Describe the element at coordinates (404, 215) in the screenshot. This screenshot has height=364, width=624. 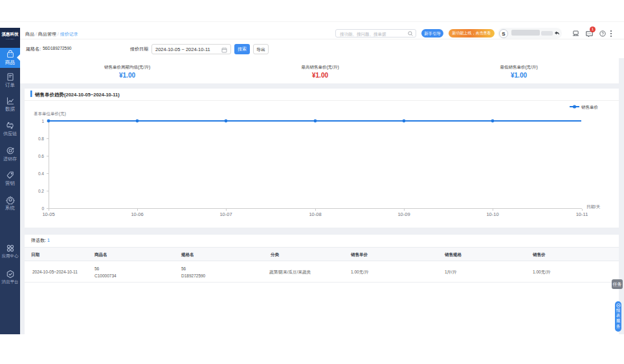
I see `svg-text: 10-09` at that location.